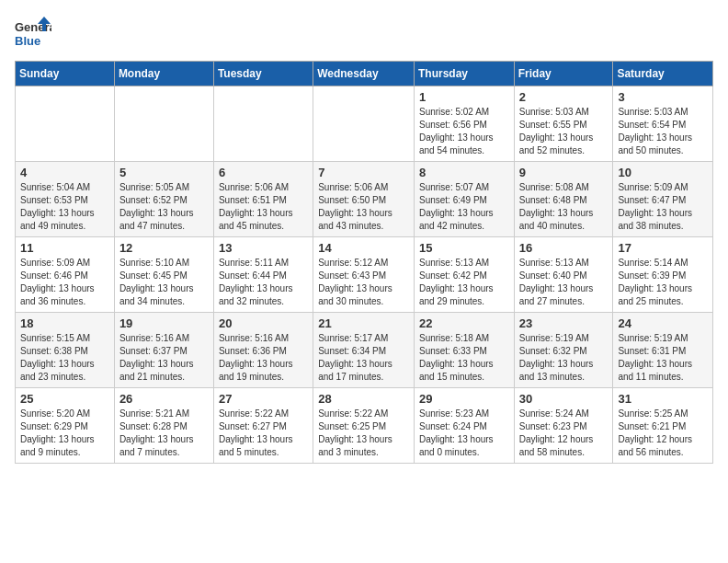  Describe the element at coordinates (663, 399) in the screenshot. I see `day-number: 31` at that location.